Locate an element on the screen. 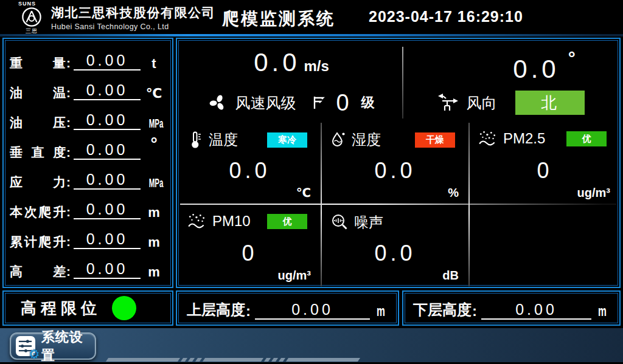  wind-speed-label: 风速风级 is located at coordinates (265, 103).